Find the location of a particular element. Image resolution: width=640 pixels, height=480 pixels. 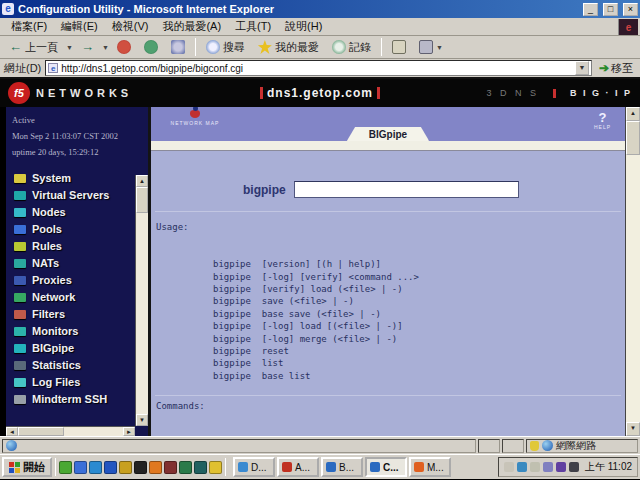

task-button: D... is located at coordinates (254, 467).